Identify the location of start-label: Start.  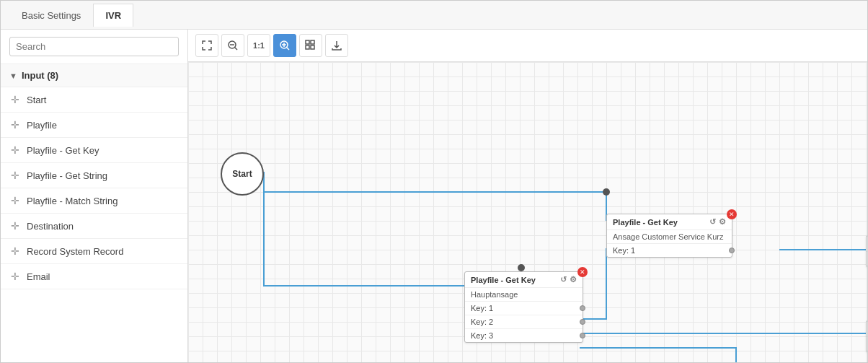
(242, 174).